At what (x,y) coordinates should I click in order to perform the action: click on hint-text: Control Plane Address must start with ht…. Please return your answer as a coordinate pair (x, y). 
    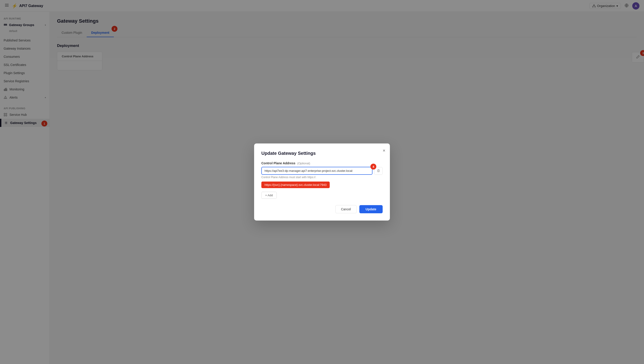
    Looking at the image, I should click on (322, 177).